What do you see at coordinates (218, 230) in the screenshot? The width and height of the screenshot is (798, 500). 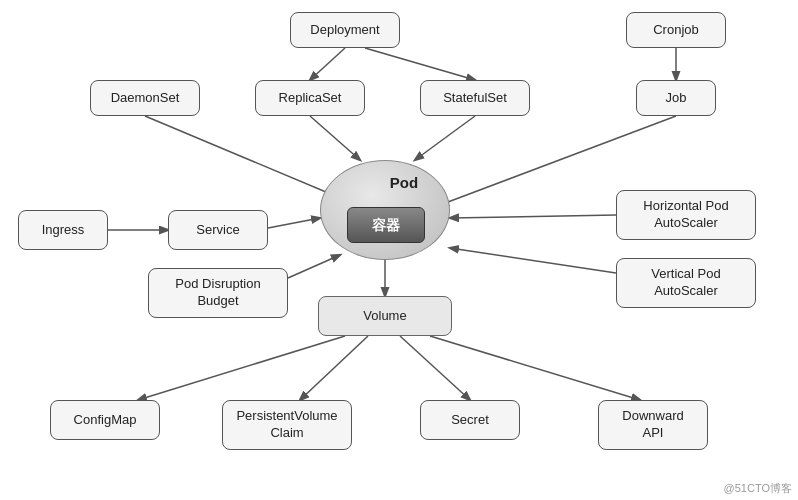 I see `service-node: Service` at bounding box center [218, 230].